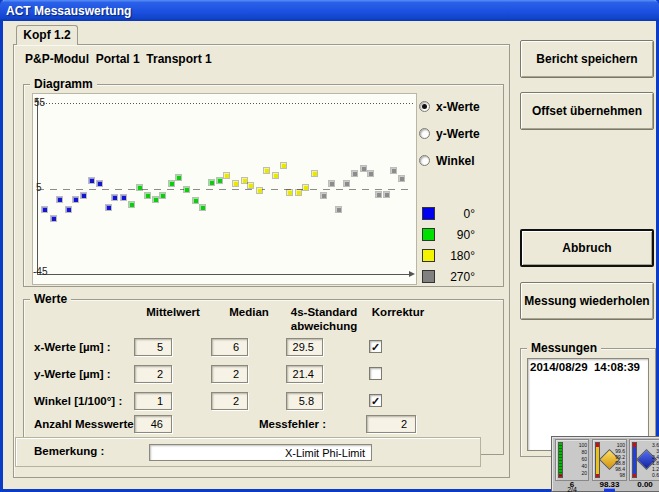 The image size is (659, 492). I want to click on y-tick-mid: 5, so click(39, 188).